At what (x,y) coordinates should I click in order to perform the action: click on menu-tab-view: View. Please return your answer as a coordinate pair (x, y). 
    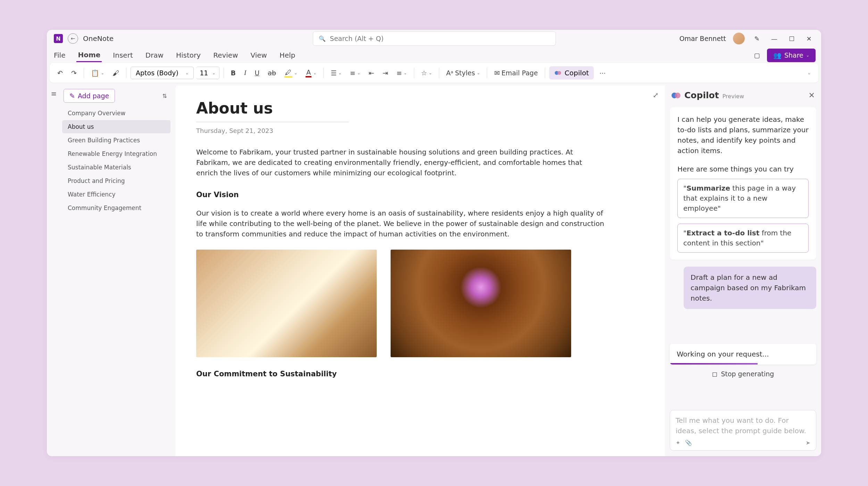
    Looking at the image, I should click on (259, 55).